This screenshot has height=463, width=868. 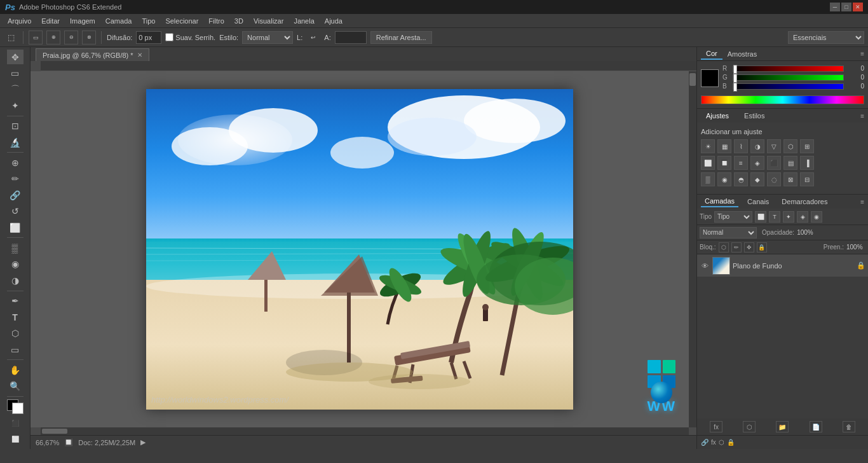 What do you see at coordinates (216, 21) in the screenshot?
I see `menu-filtro: Filtro` at bounding box center [216, 21].